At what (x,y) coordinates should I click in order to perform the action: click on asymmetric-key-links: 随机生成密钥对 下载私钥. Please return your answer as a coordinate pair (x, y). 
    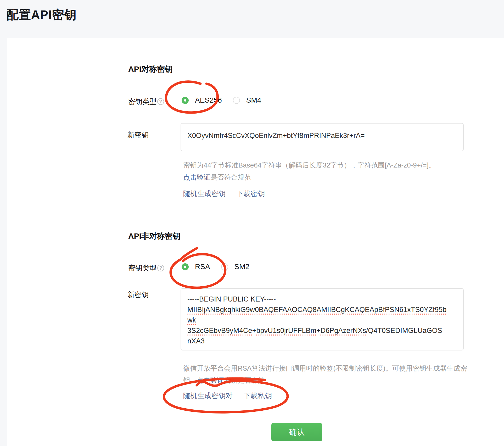
    Looking at the image, I should click on (228, 396).